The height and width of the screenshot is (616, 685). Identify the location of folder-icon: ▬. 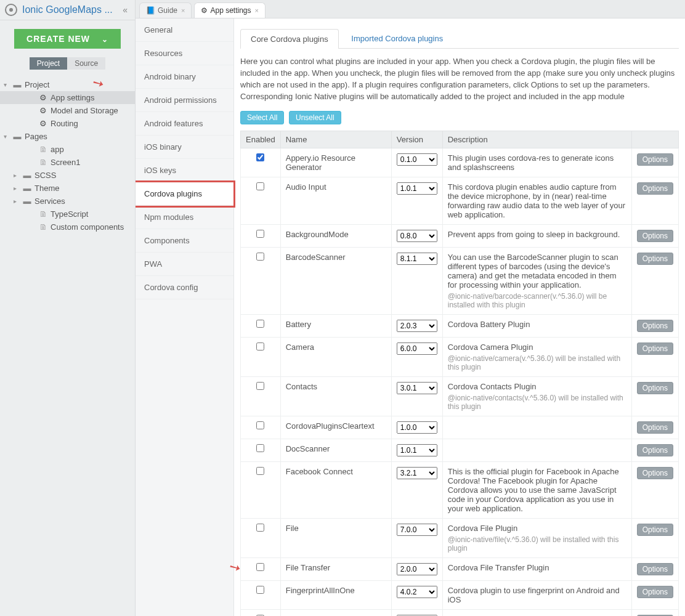
(27, 201).